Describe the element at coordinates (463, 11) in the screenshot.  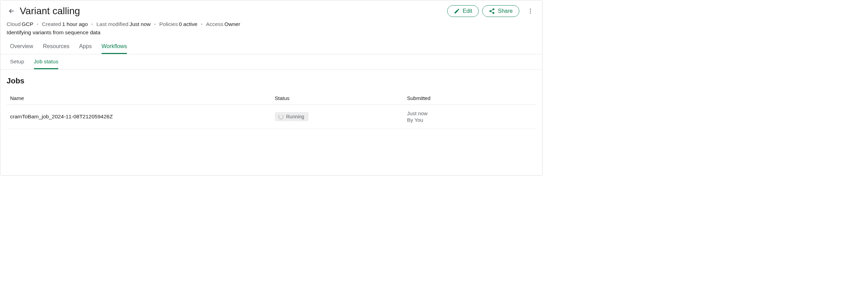
I see `edit-button: Edit` at that location.